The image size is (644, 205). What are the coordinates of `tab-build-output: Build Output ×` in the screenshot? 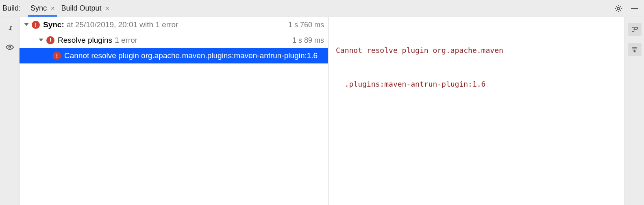 It's located at (85, 8).